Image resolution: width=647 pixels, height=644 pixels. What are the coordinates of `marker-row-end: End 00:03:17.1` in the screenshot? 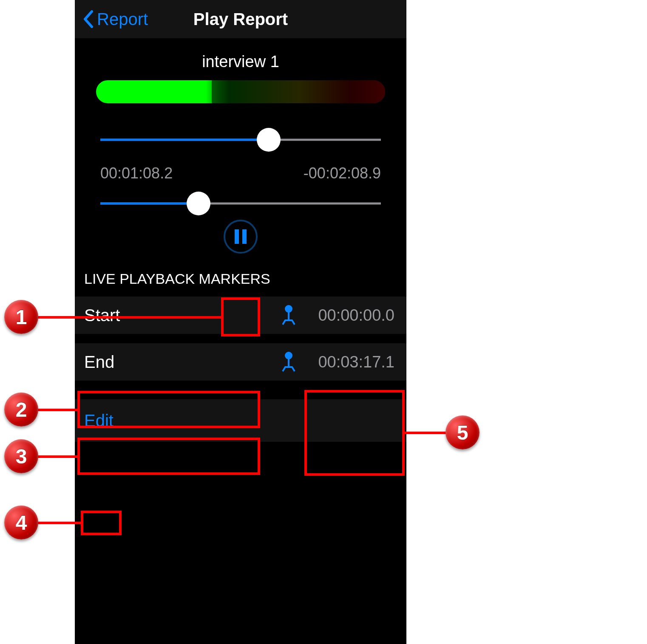 It's located at (241, 362).